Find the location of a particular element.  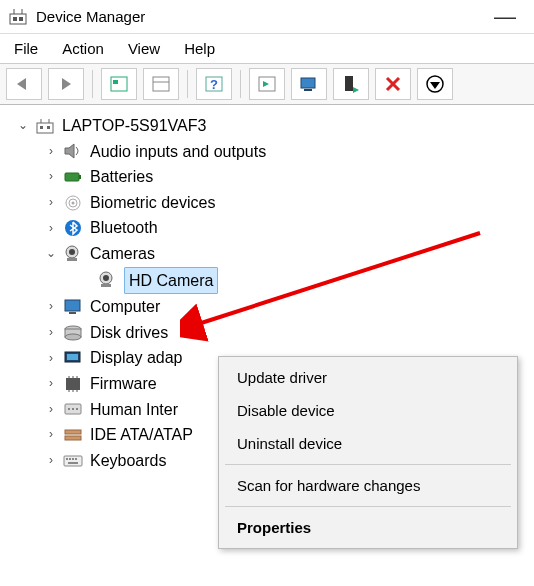

titlebar: Device Manager — is located at coordinates (267, 17).